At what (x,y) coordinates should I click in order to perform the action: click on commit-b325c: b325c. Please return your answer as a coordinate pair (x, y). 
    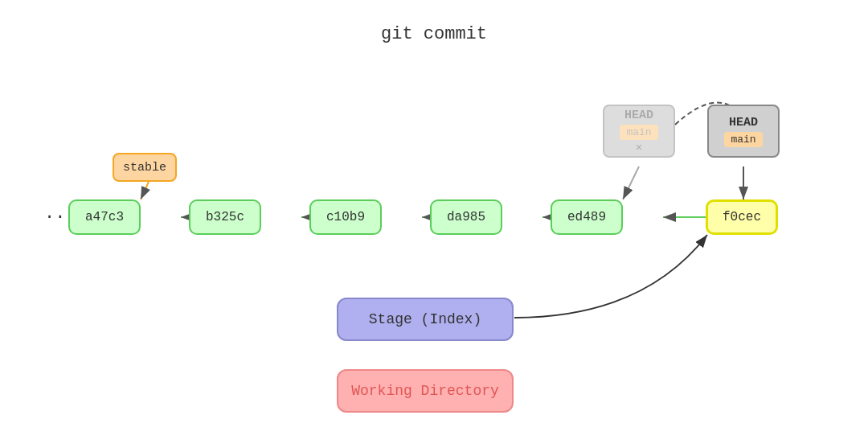
    Looking at the image, I should click on (225, 217).